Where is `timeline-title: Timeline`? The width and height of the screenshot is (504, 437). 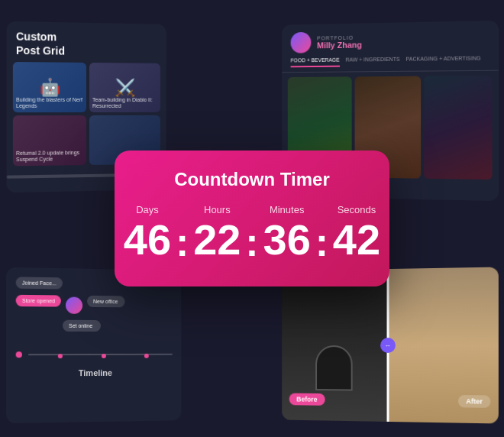
timeline-title: Timeline is located at coordinates (93, 373).